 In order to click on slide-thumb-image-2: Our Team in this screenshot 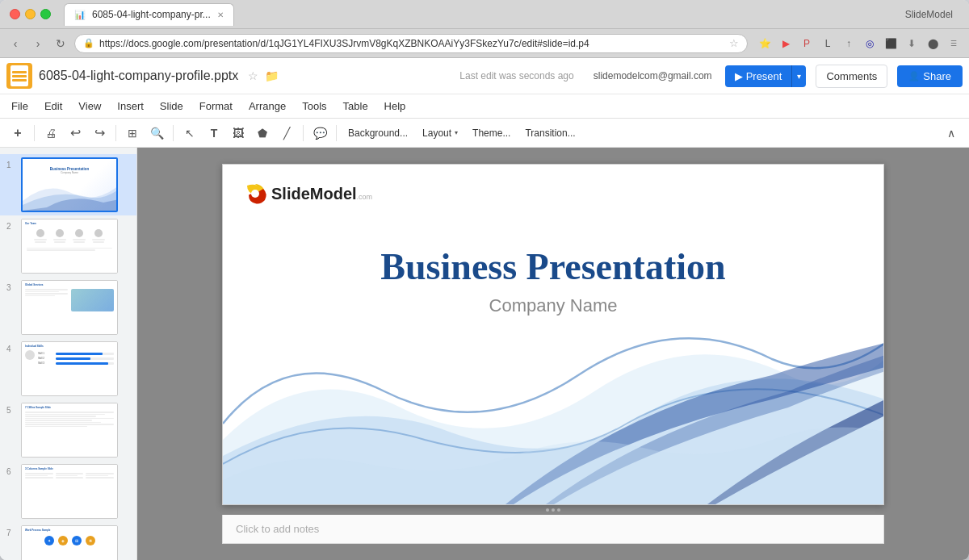, I will do `click(69, 246)`.